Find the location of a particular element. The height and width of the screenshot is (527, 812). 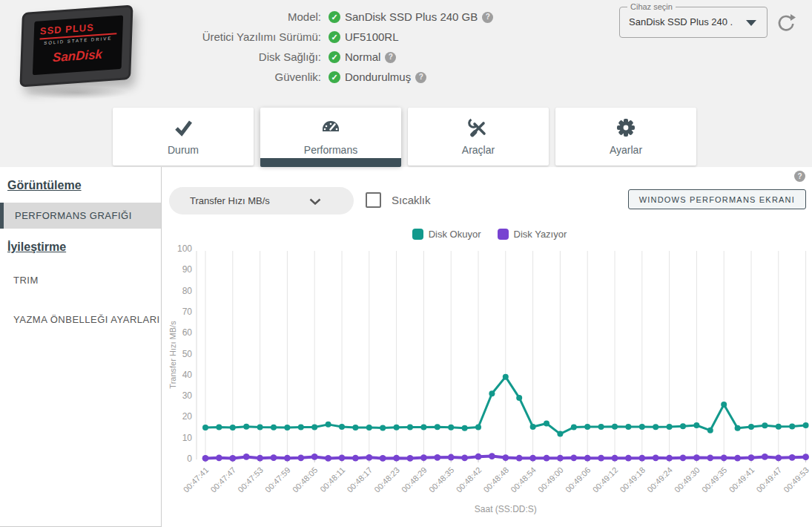

disk-write-label: Disk Yazıyor is located at coordinates (541, 235).